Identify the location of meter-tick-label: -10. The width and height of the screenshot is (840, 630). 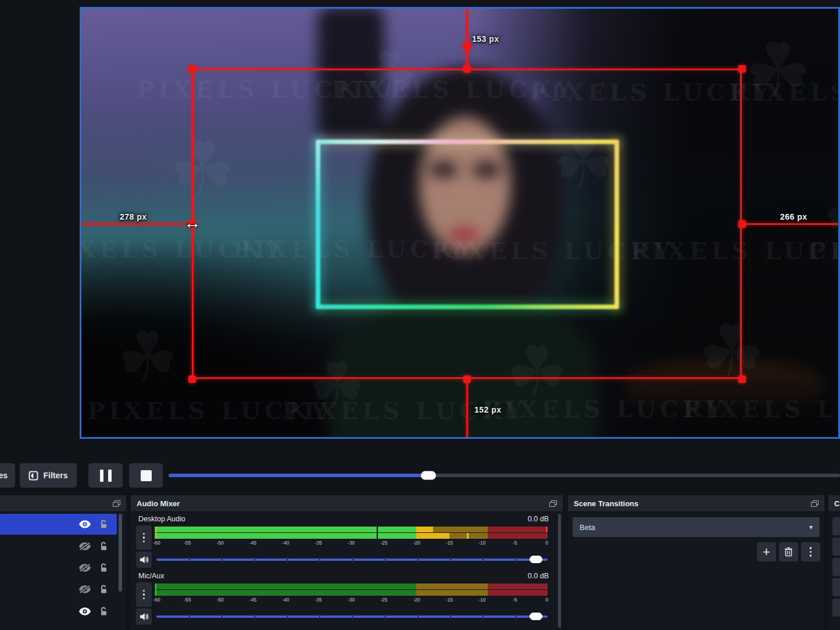
(482, 543).